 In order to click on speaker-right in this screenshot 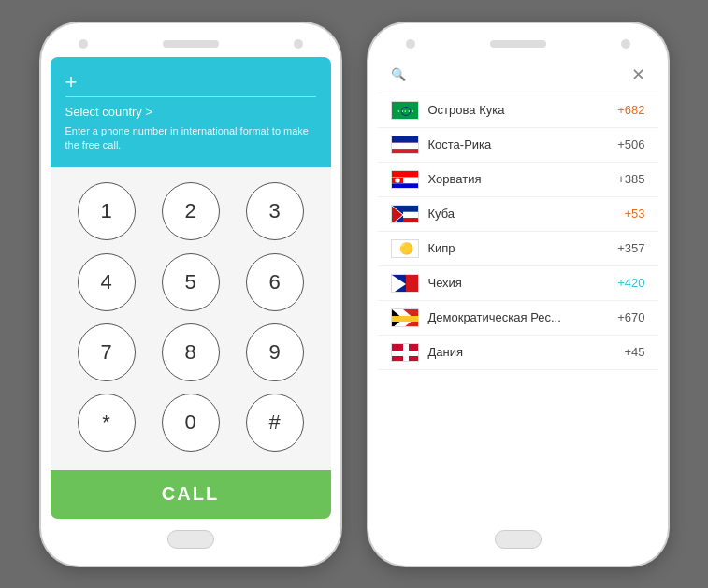, I will do `click(518, 44)`.